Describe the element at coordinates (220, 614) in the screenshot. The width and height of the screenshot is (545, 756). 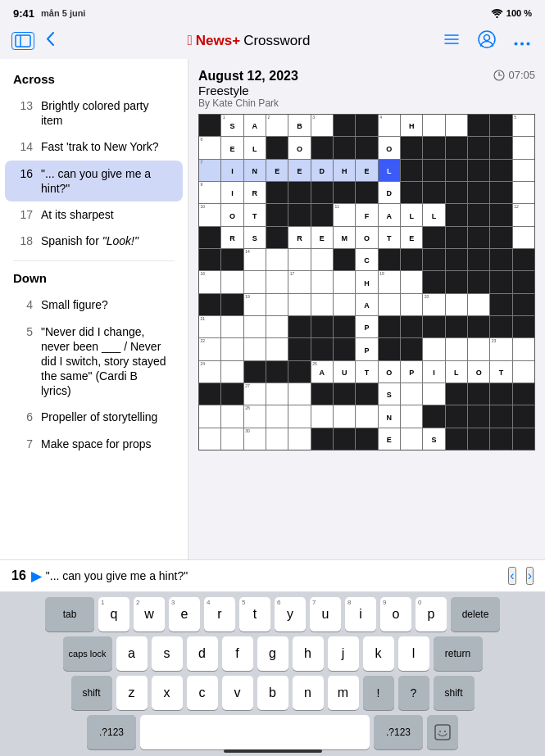
I see `r-key: 4r` at that location.